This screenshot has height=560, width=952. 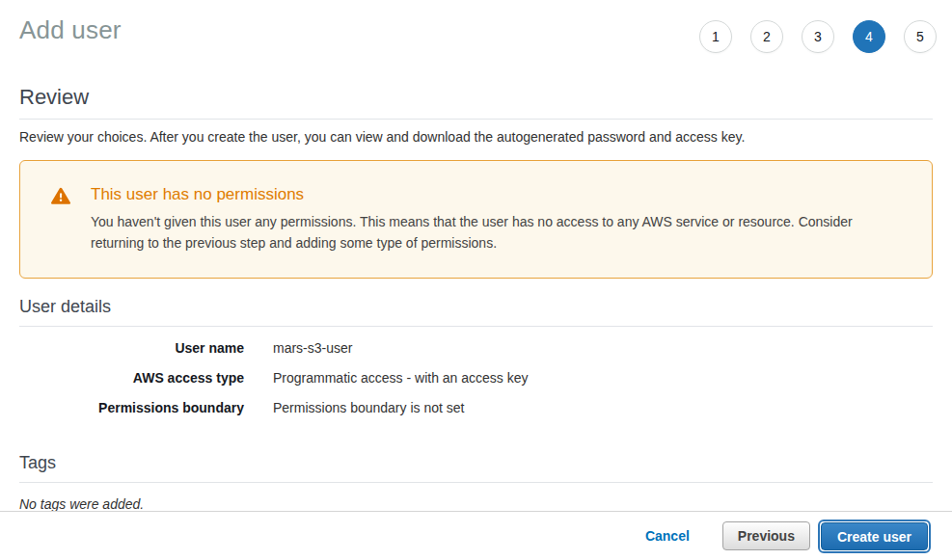 I want to click on detail-value: Programmatic access - with an access key, so click(x=401, y=378).